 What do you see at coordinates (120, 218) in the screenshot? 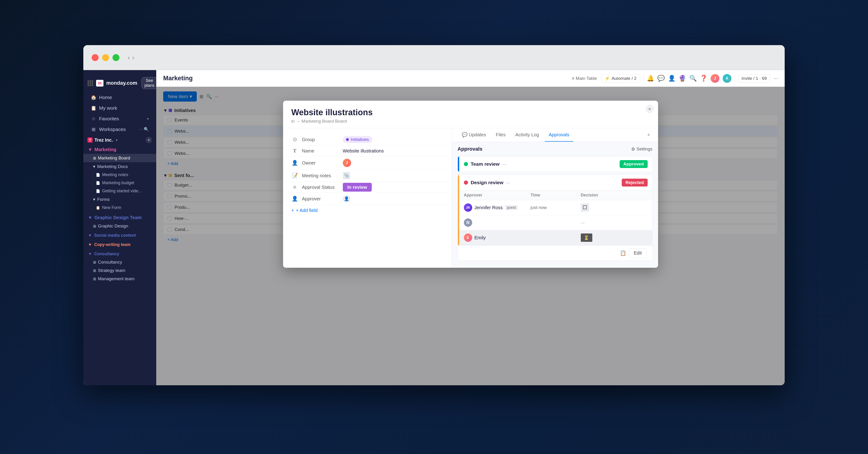
I see `sidebar-section-graphic-design: ▾Graphic Design Team` at bounding box center [120, 218].